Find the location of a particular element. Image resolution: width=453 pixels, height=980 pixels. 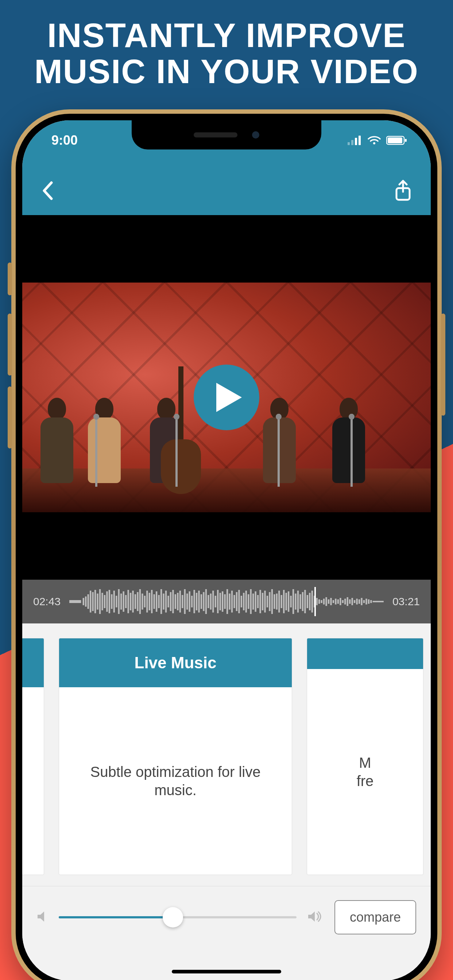

preset-card-prev: er hat's it. is located at coordinates (33, 756).